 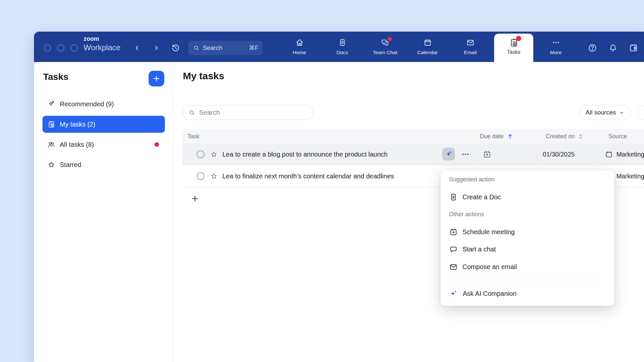 I want to click on team-chat-unread-badge, so click(x=390, y=39).